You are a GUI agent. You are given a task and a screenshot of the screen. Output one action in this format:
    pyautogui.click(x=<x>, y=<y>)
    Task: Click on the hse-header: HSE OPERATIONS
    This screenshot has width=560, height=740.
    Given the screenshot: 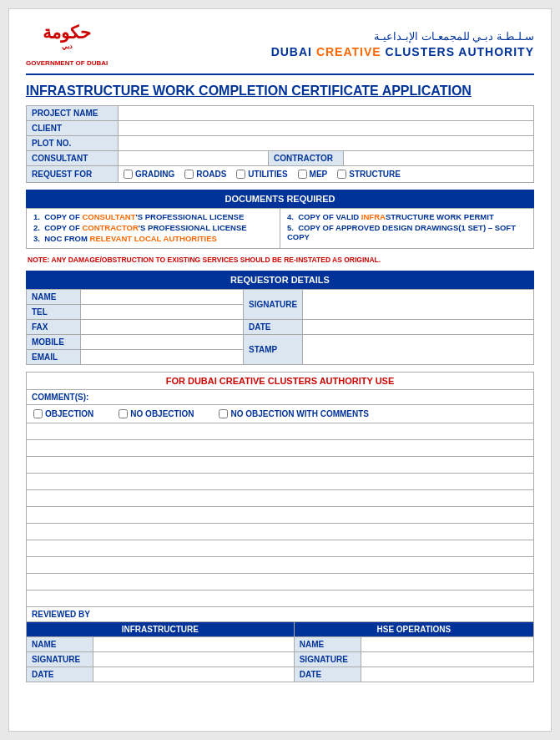 What is the action you would take?
    pyautogui.click(x=414, y=630)
    